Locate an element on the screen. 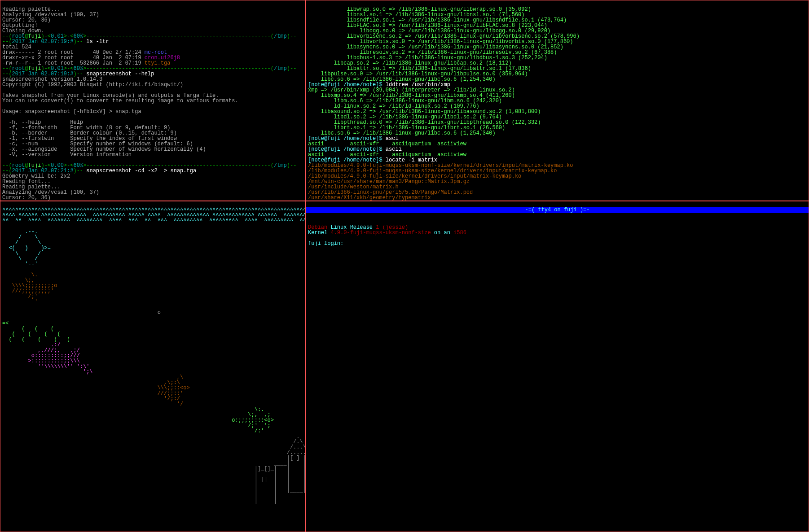  help-1: Copyright (C) 1992,2003 Bisqwit (http://… is located at coordinates (92, 85).